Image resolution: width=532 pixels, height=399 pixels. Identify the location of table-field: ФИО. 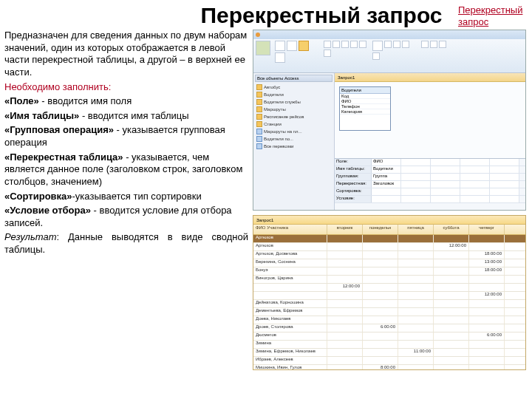
(365, 102).